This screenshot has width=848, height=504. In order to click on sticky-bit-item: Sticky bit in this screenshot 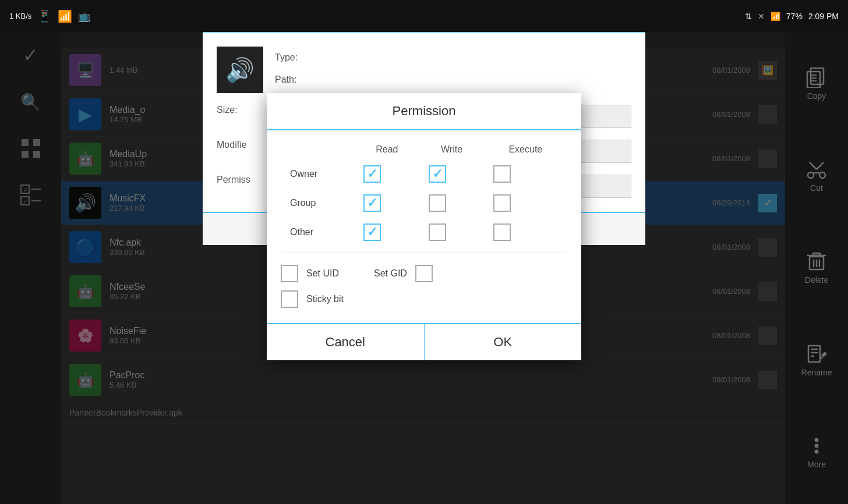, I will do `click(424, 299)`.